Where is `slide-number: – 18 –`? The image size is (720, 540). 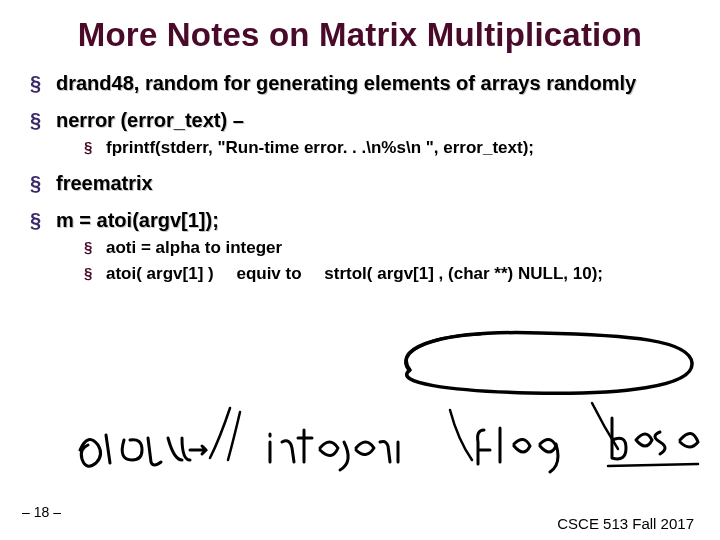
slide-number: – 18 – is located at coordinates (42, 512).